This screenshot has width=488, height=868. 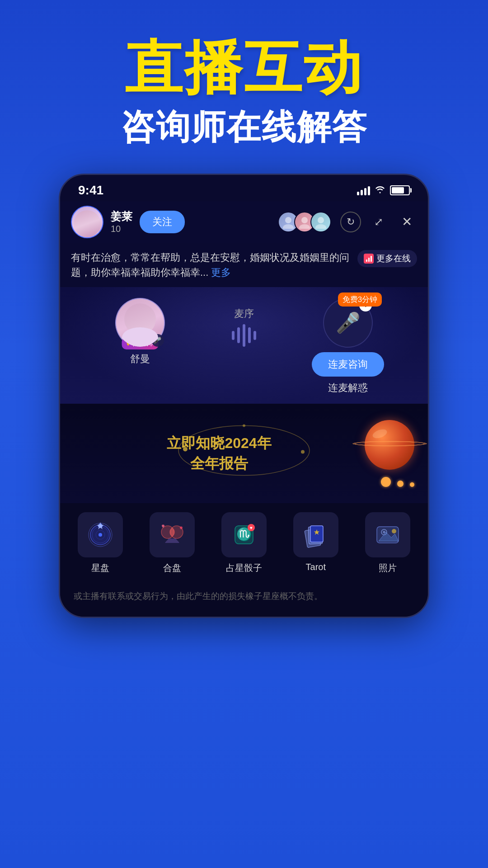 I want to click on follow-button: 关注, so click(x=162, y=222).